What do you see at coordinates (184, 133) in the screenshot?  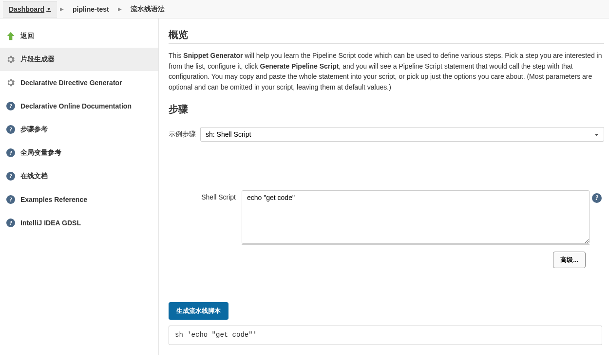 I see `sample-step-label: 示例步骤` at bounding box center [184, 133].